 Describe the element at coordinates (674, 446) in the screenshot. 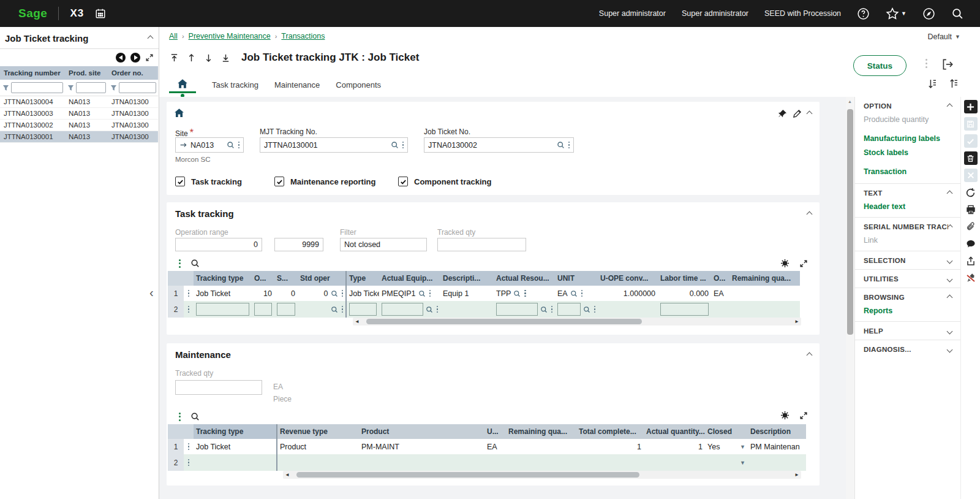

I see `cell: 1` at that location.